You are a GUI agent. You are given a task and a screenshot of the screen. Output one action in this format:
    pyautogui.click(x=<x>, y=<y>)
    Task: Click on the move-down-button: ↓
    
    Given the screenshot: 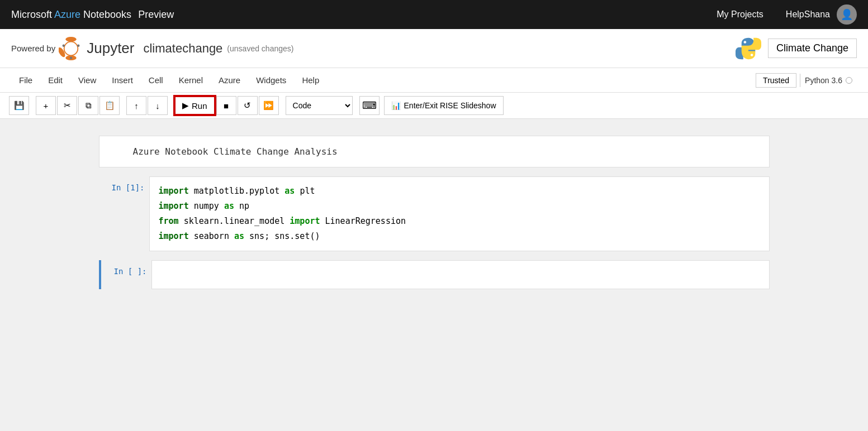 What is the action you would take?
    pyautogui.click(x=158, y=106)
    